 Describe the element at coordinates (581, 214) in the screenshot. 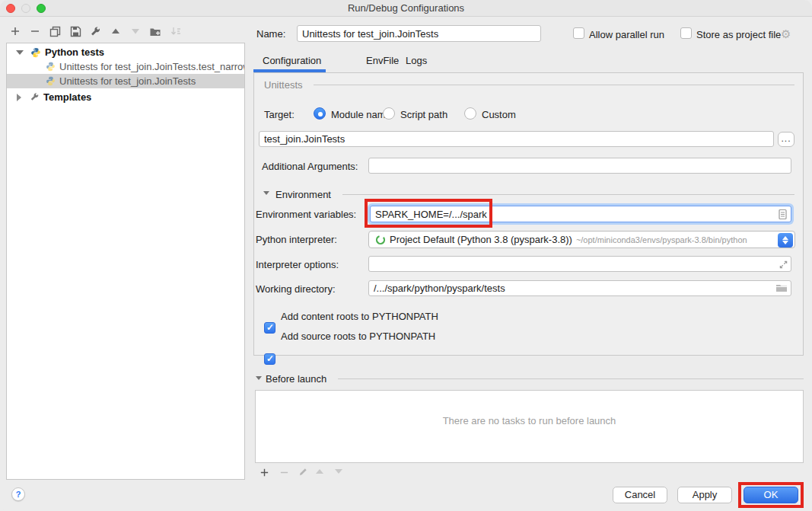

I see `environment-variables-input` at that location.